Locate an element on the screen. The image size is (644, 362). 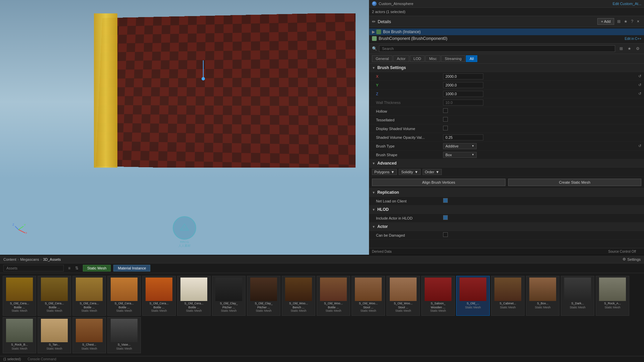
order-select: Order ▼ is located at coordinates (432, 172).